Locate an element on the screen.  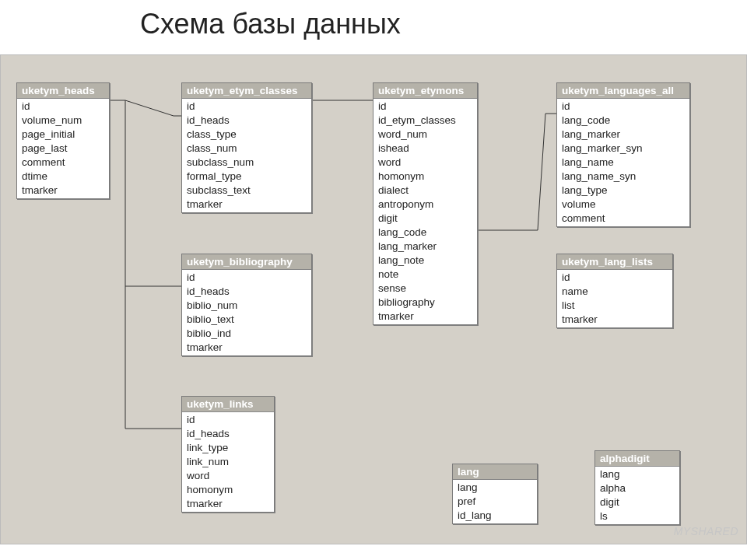
table-uketym-etymons: uketym_etymons id id_etym_classes word_n… is located at coordinates (425, 204).